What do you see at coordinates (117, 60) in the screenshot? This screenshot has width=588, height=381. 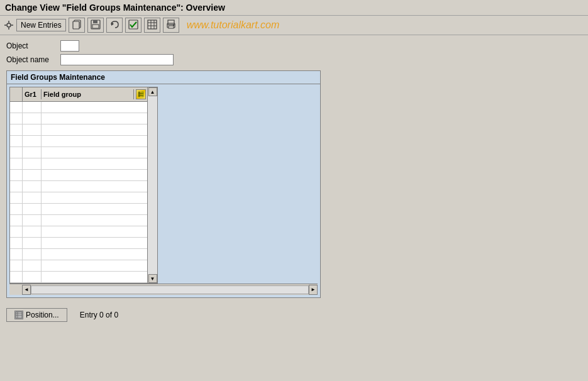 I see `object-name-input` at bounding box center [117, 60].